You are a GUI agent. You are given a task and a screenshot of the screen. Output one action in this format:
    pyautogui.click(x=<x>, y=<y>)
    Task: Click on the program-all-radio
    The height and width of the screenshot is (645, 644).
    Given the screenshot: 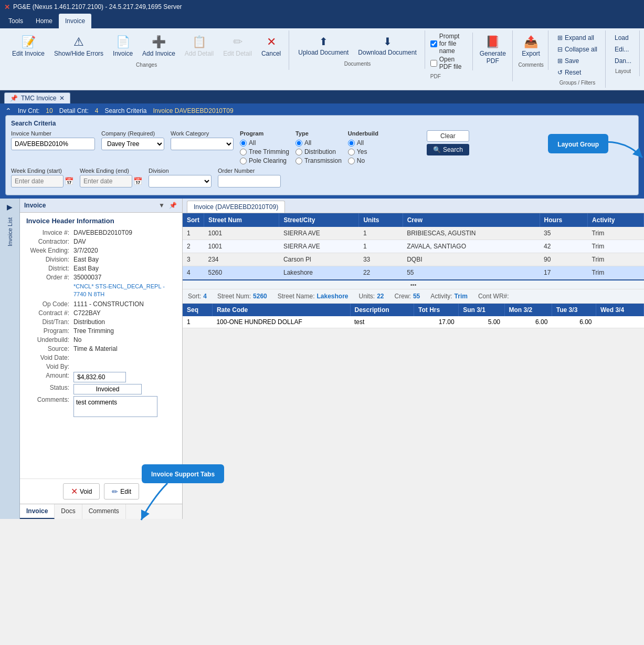 What is the action you would take?
    pyautogui.click(x=244, y=143)
    